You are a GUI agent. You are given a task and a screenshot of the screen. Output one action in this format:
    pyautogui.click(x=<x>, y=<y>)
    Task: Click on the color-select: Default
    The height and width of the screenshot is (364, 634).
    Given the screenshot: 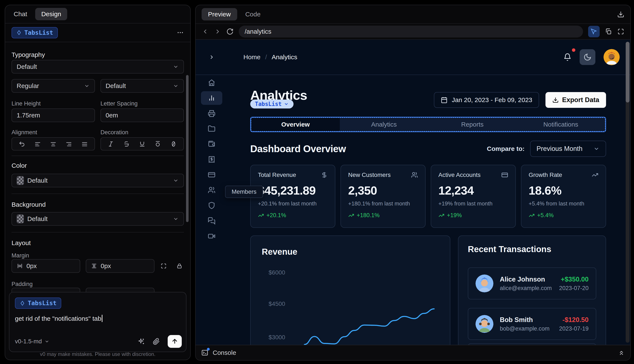 What is the action you would take?
    pyautogui.click(x=98, y=180)
    